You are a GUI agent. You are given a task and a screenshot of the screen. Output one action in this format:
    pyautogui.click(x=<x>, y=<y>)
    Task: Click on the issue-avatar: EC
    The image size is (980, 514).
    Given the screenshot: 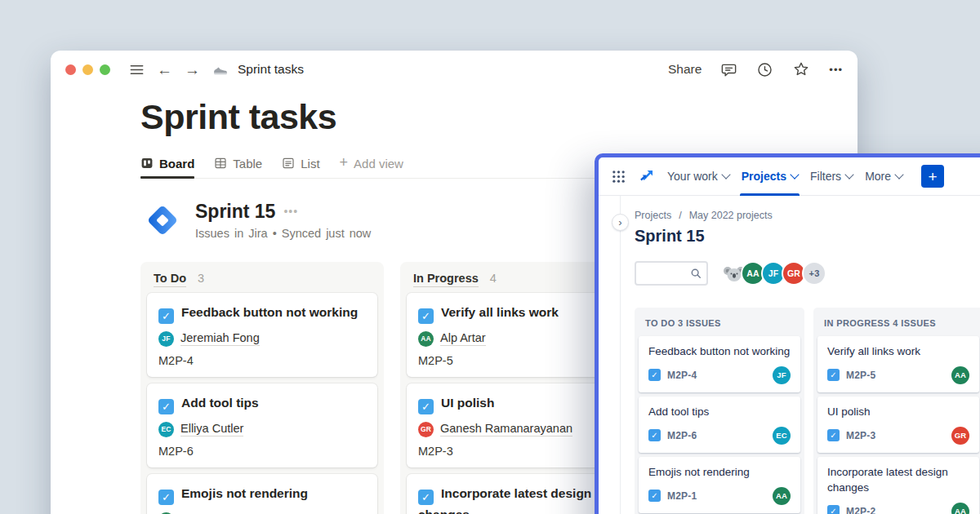 What is the action you would take?
    pyautogui.click(x=782, y=436)
    